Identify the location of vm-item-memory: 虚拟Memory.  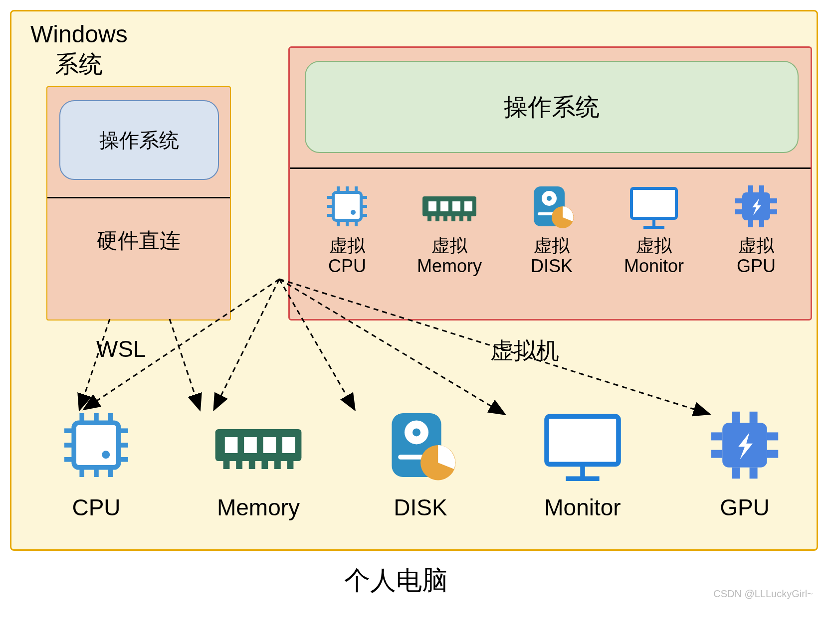
(449, 229).